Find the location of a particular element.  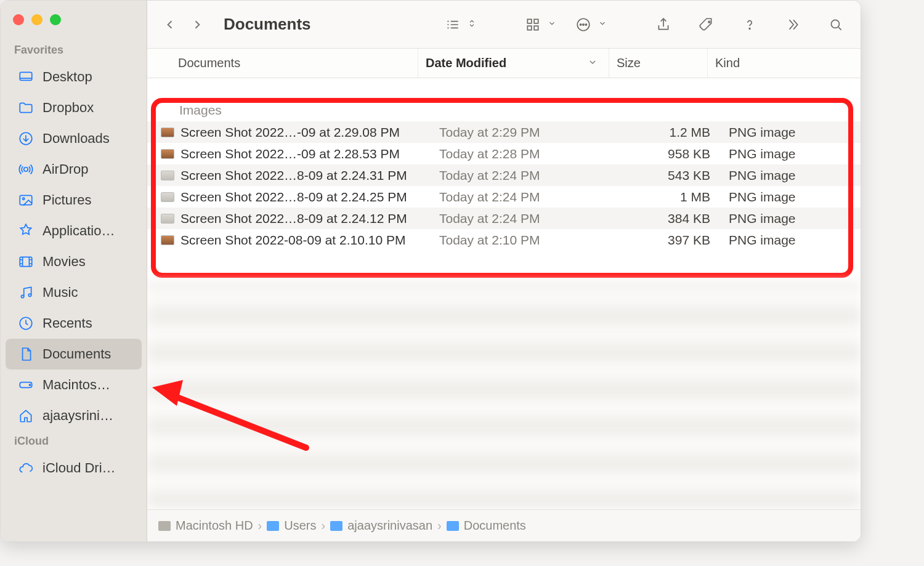

sidebar-item-applications: Applicatio… is located at coordinates (74, 231).